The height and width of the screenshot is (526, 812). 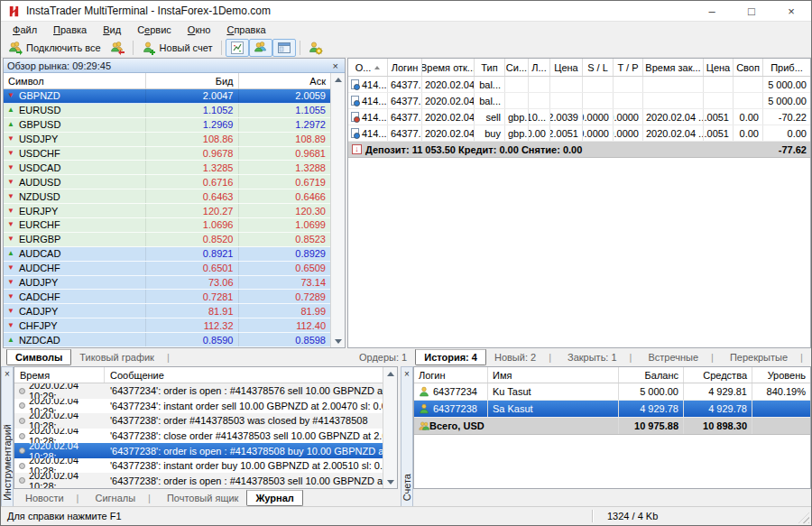 What do you see at coordinates (284, 48) in the screenshot?
I see `toolbox-toggle-button` at bounding box center [284, 48].